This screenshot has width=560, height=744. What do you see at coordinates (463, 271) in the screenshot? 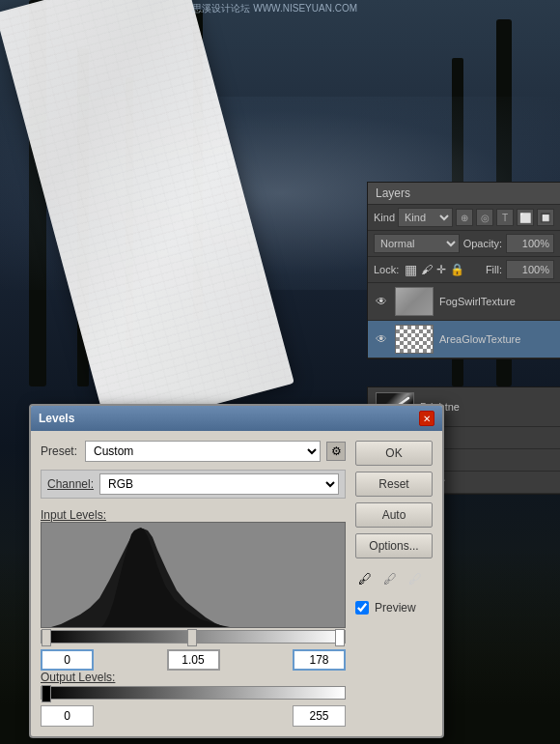
I see `layers-panel: Layers Kind Kind ⊕ ◎ T ⬜ 🔲 Normal Opacit…` at bounding box center [463, 271].